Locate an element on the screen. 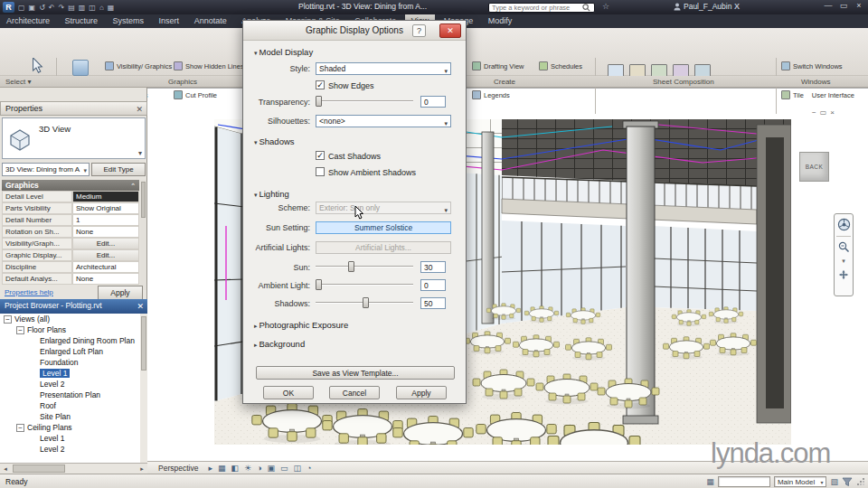  design-options-select: Main Model is located at coordinates (801, 482).